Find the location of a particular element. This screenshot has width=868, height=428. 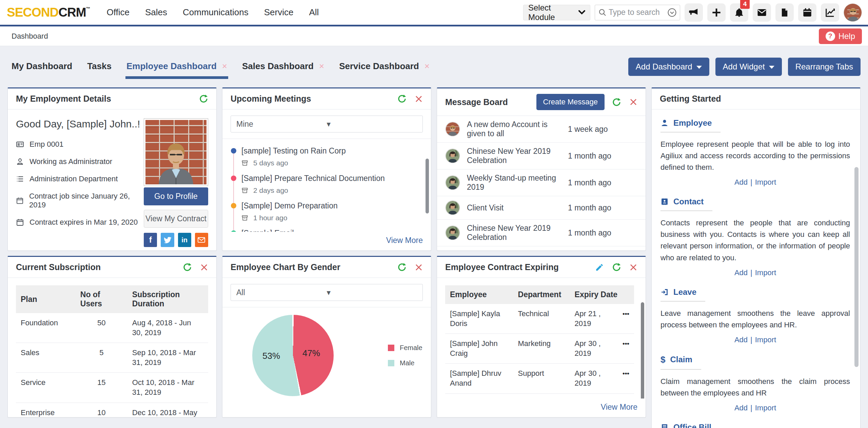

bell-icon-button: 4 is located at coordinates (739, 13).